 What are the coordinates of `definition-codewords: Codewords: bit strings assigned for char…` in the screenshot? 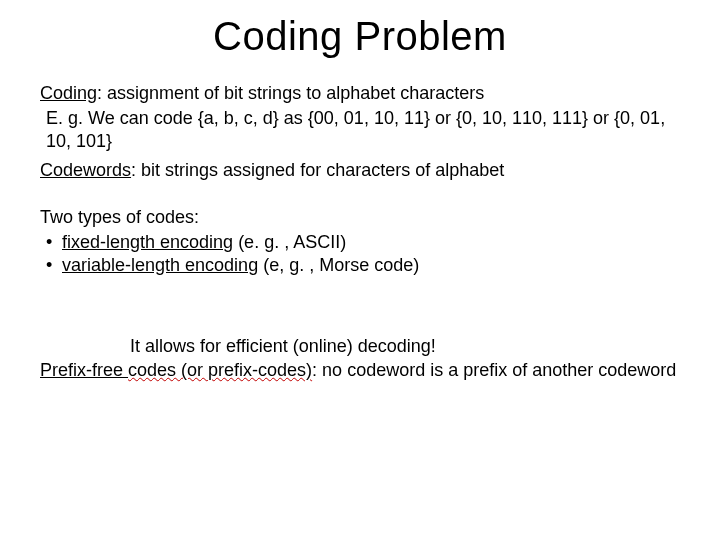 It's located at (360, 170).